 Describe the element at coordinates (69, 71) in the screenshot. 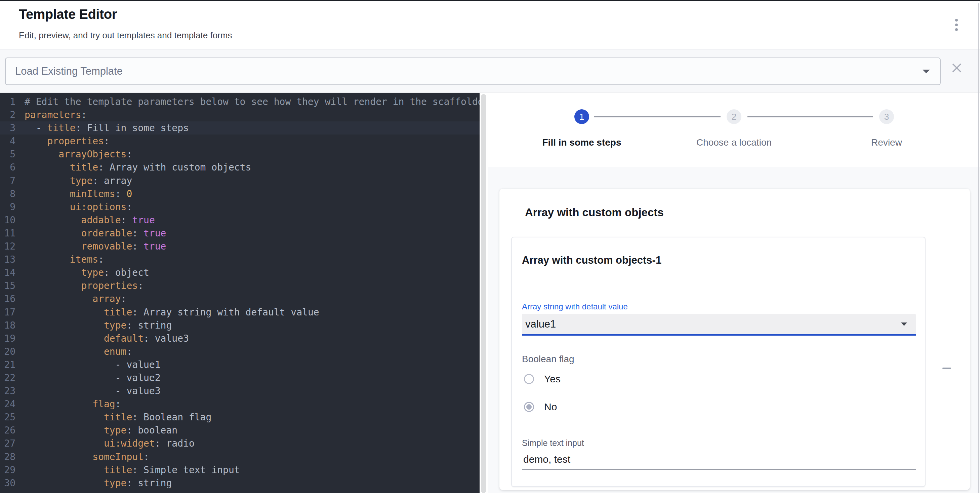

I see `load-select-placeholder: Load Existing Template` at that location.